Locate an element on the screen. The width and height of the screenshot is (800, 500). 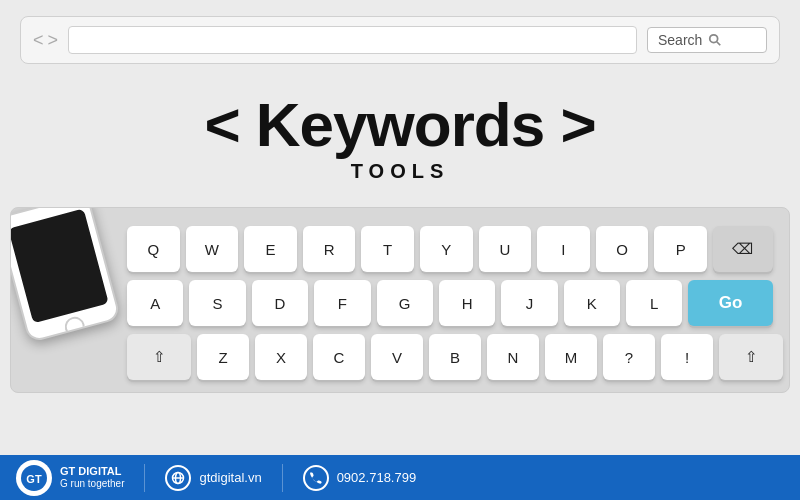
logo-icon: GT is located at coordinates (34, 478).